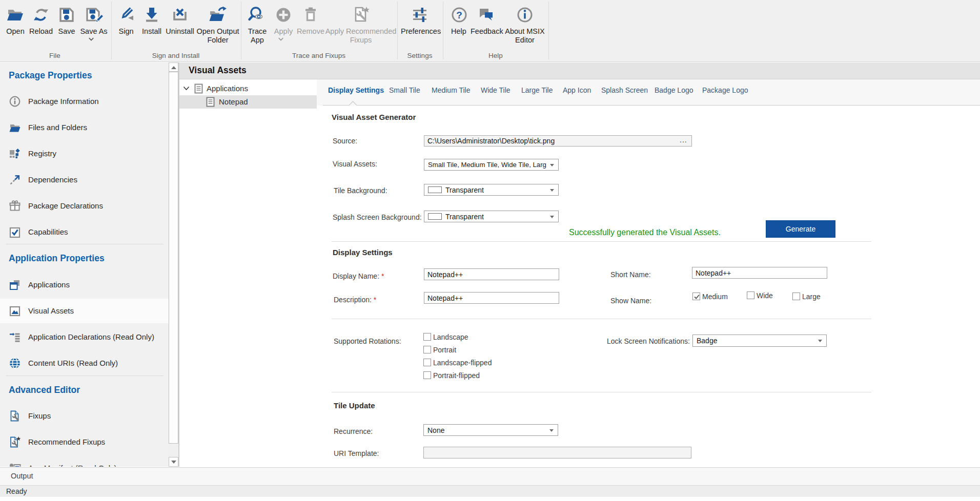 This screenshot has width=980, height=501. Describe the element at coordinates (491, 165) in the screenshot. I see `visual-assets-dropdown: Small Tile, Medium Tile, Wide Tile, Larg…` at that location.